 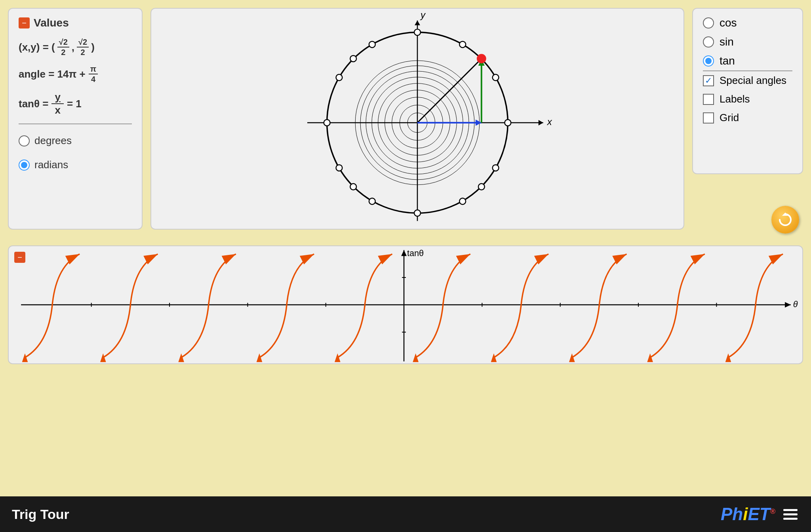 I want to click on special-angles-checkbox: ✓ Special angles, so click(x=748, y=81).